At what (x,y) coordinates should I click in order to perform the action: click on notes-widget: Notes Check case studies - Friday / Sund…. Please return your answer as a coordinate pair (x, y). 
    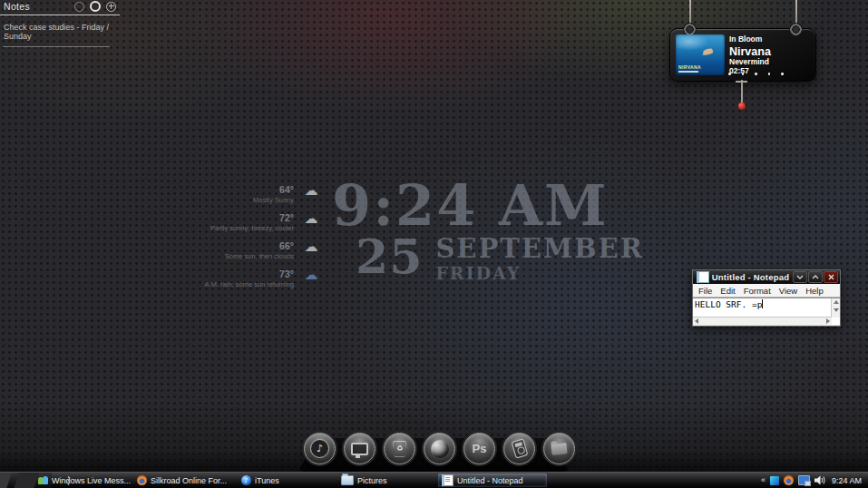
    Looking at the image, I should click on (60, 24).